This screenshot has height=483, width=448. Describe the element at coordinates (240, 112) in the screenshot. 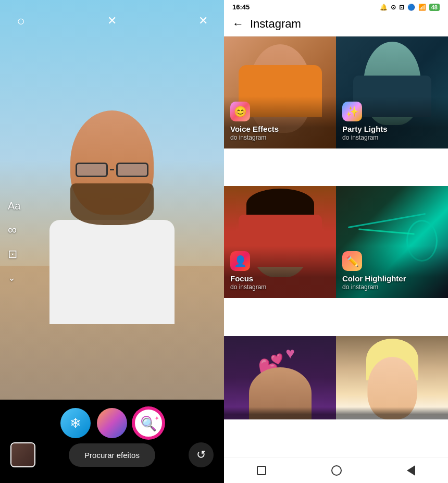

I see `voice-effects-icon: 😊` at that location.